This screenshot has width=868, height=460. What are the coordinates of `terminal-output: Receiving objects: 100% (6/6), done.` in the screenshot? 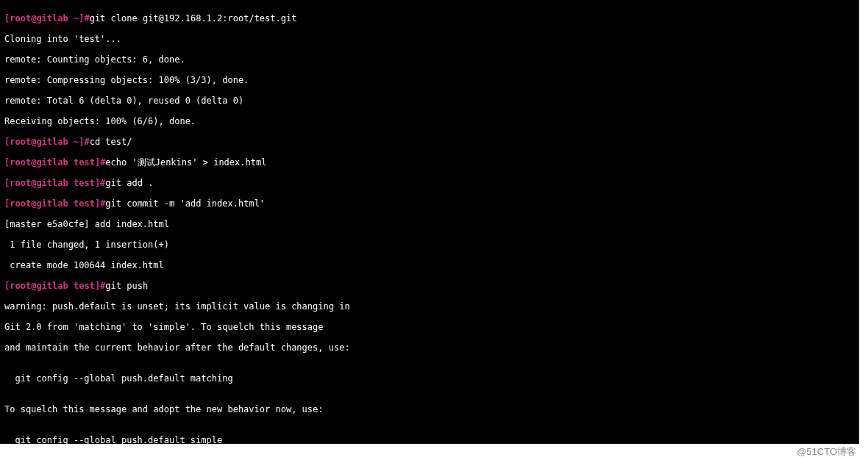 It's located at (430, 121).